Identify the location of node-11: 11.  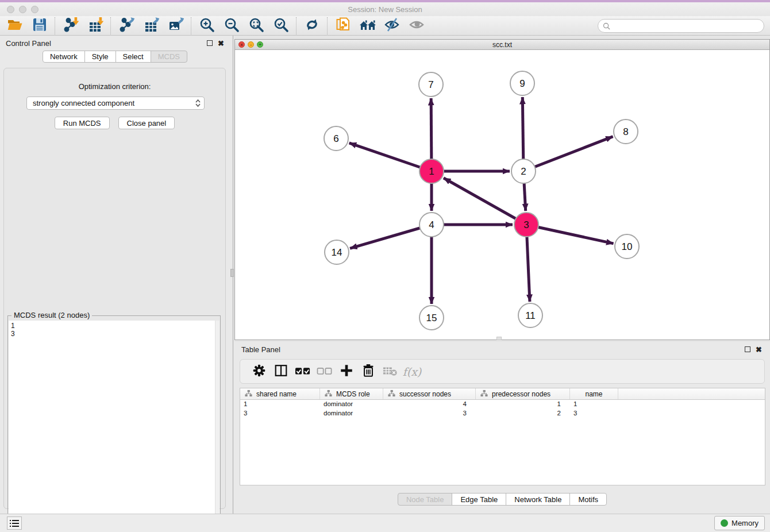
(530, 315).